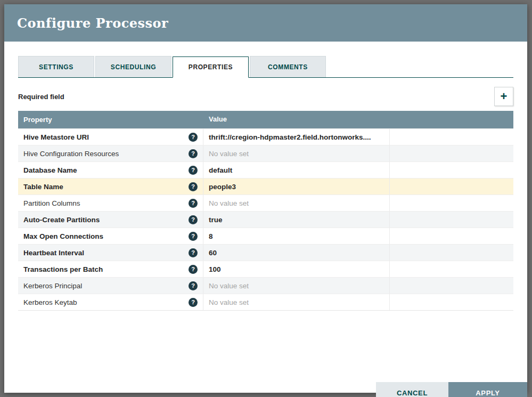 This screenshot has height=397, width=532. What do you see at coordinates (111, 236) in the screenshot?
I see `property-name-cell: Max Open Connections?` at bounding box center [111, 236].